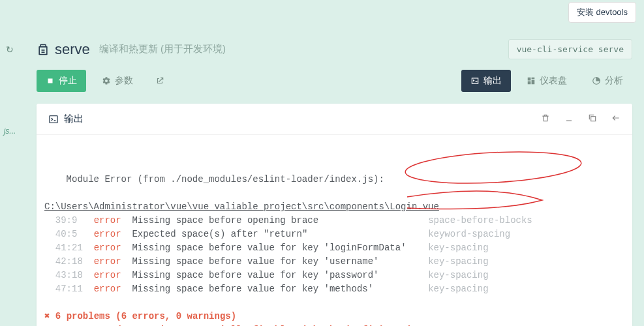 The image size is (644, 326). Describe the element at coordinates (602, 12) in the screenshot. I see `install-devtools-button: 安装 devtools` at that location.